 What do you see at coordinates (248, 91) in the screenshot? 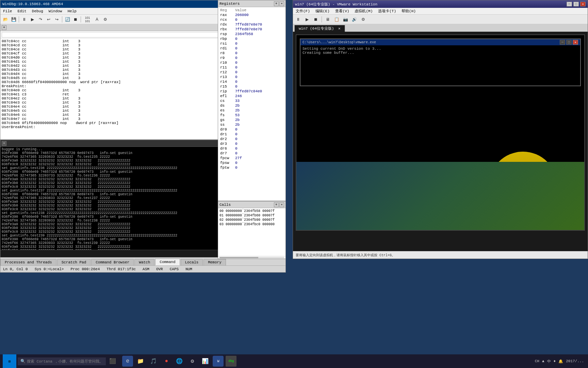
I see `register-value: 7ffed87c84e0` at bounding box center [248, 91].